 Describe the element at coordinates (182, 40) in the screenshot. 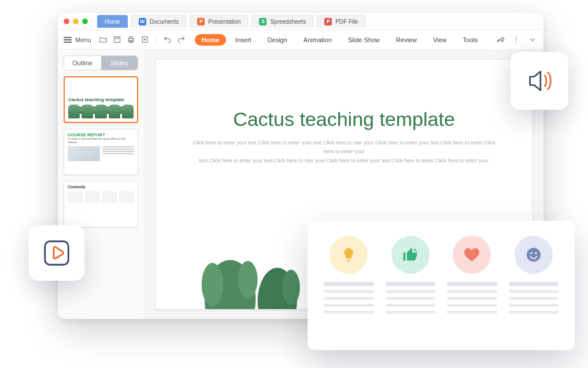

I see `redo-icon` at that location.